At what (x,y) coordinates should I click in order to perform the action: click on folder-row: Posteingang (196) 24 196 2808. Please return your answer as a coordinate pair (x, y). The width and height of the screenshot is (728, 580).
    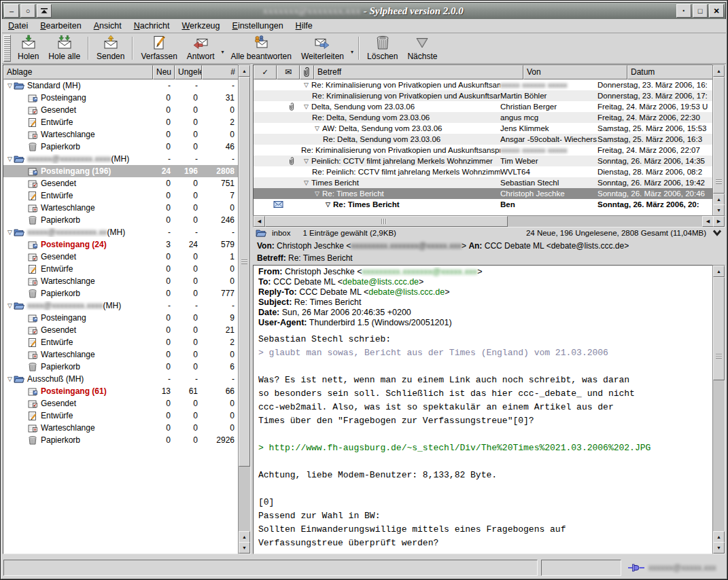
    Looking at the image, I should click on (121, 171).